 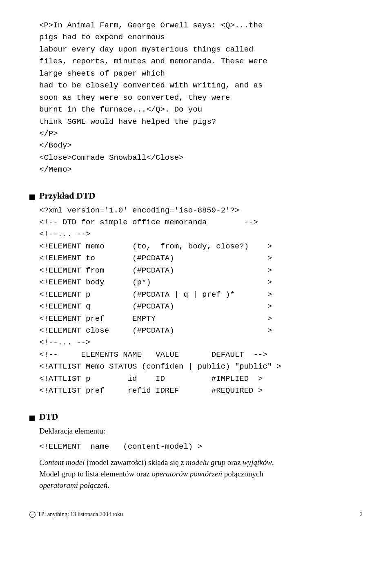 What do you see at coordinates (135, 463) in the screenshot?
I see `body-text: (model zawartości) składa się z` at bounding box center [135, 463].